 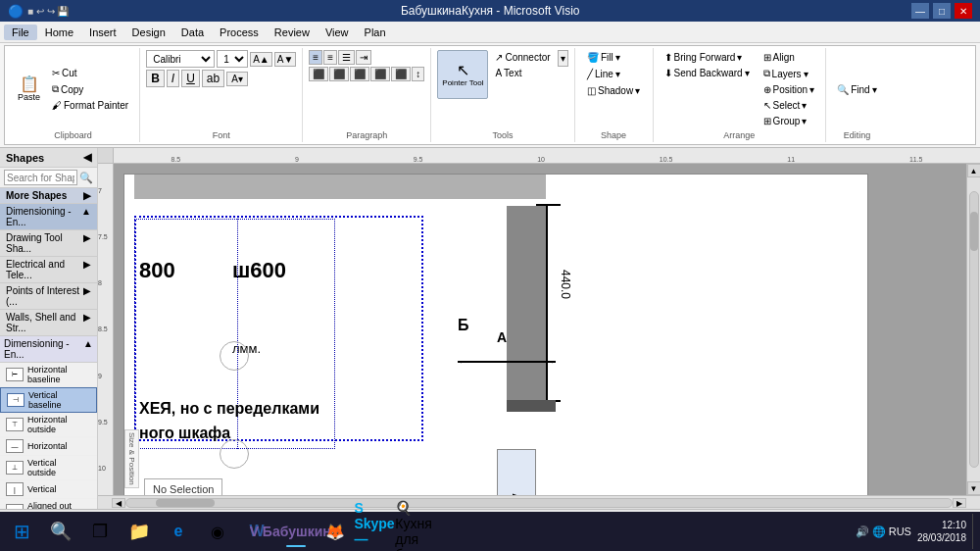 What do you see at coordinates (502, 89) in the screenshot?
I see `tools-buttons: ↖ Pointer Tool ↗ Connector A Text ▾` at bounding box center [502, 89].